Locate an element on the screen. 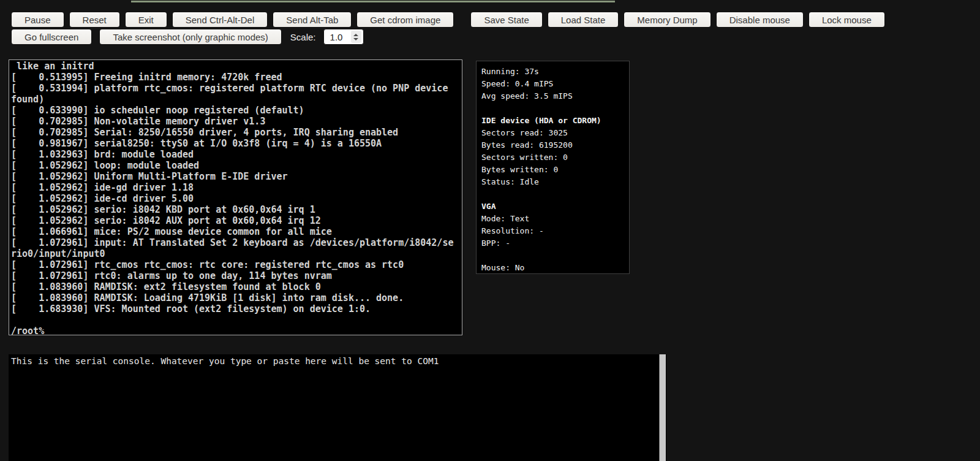  console-line: [ 1.072961] input: AT Translated Set 2 k… is located at coordinates (236, 243).